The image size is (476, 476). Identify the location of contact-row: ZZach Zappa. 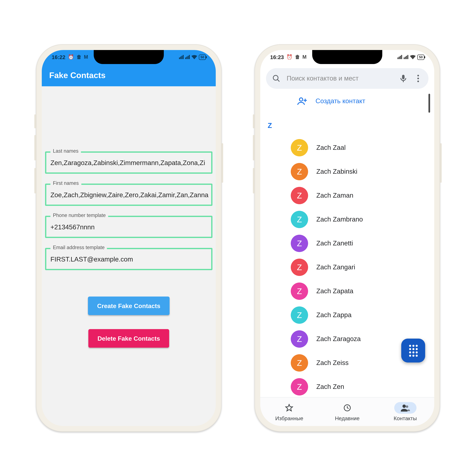
(360, 315).